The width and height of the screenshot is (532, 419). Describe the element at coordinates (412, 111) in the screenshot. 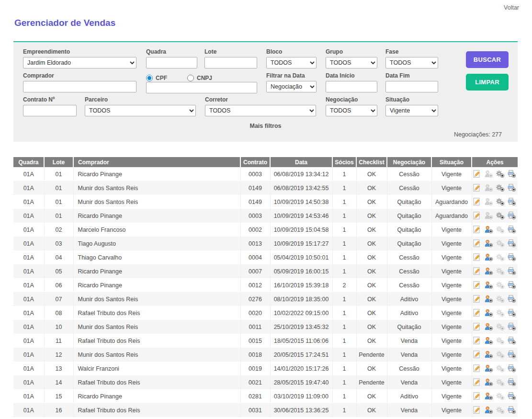

I see `situacao-select: Vigente` at that location.